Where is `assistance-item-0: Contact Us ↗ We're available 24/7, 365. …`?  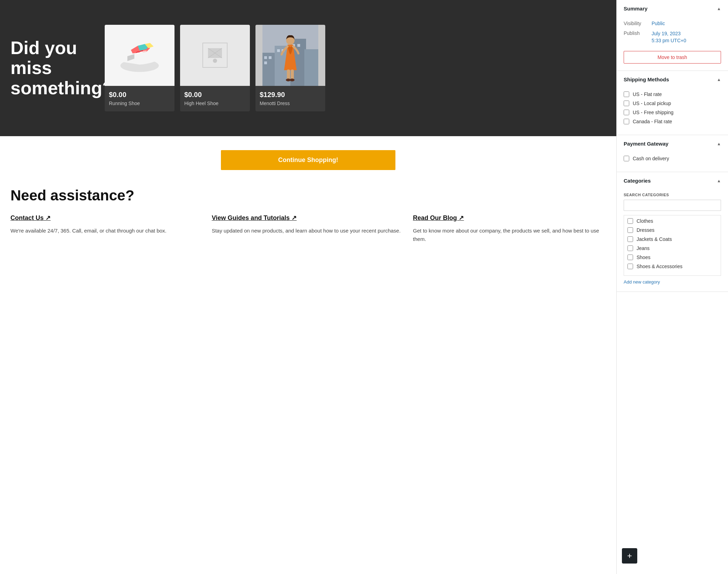
assistance-item-0: Contact Us ↗ We're available 24/7, 365. … is located at coordinates (107, 229).